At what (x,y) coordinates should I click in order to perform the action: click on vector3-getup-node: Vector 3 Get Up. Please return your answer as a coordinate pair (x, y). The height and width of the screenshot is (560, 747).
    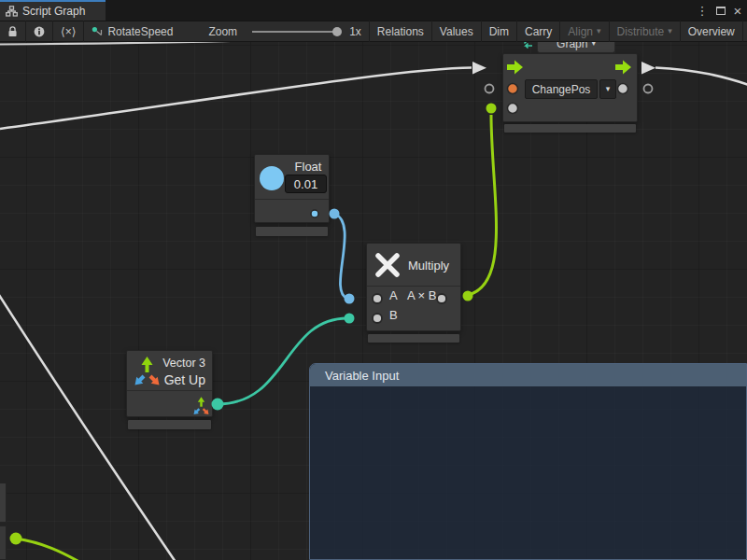
    Looking at the image, I should click on (170, 384).